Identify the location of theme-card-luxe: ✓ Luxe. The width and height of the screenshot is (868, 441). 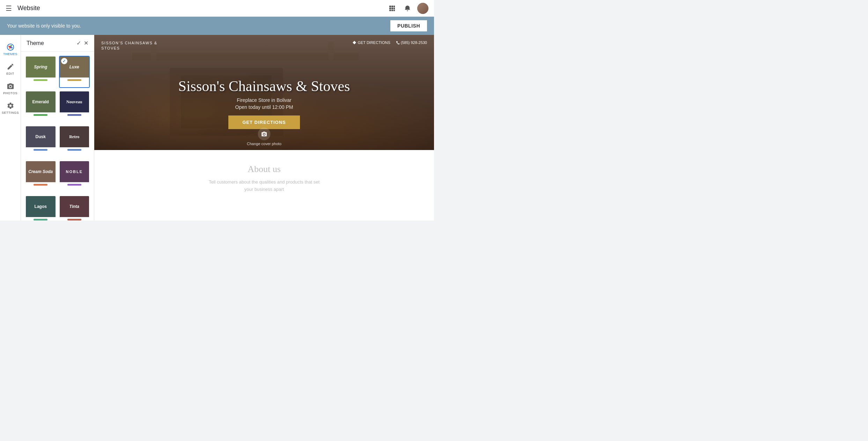
(75, 72).